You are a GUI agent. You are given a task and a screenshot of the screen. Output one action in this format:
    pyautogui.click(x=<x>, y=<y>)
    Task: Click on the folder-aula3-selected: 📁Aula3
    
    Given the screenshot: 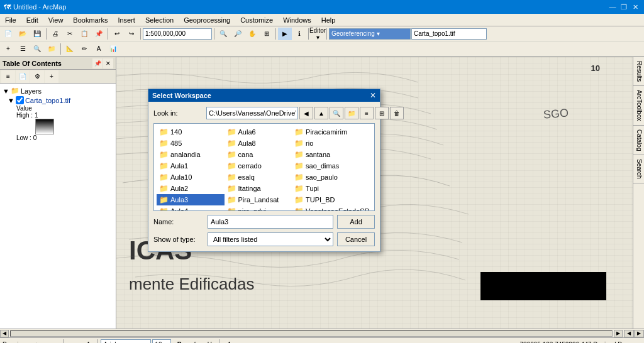 What is the action you would take?
    pyautogui.click(x=191, y=200)
    